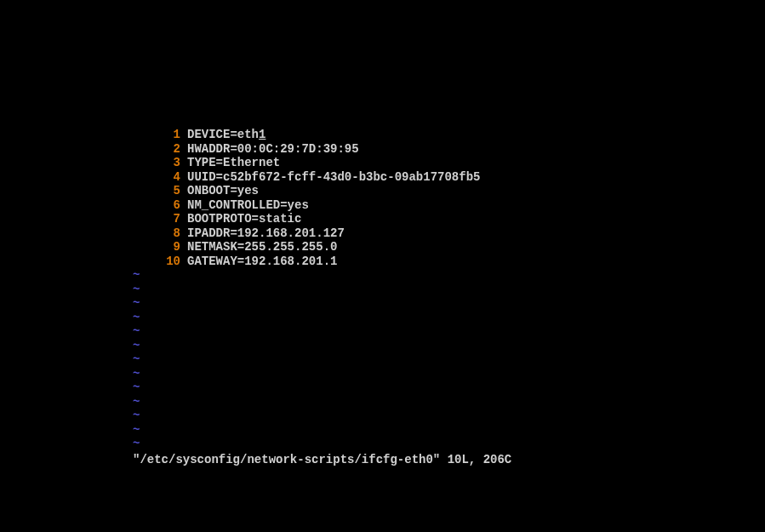 The height and width of the screenshot is (532, 765). Describe the element at coordinates (273, 149) in the screenshot. I see `line-content: HWADDR=00:0C:29:7D:39:95` at that location.